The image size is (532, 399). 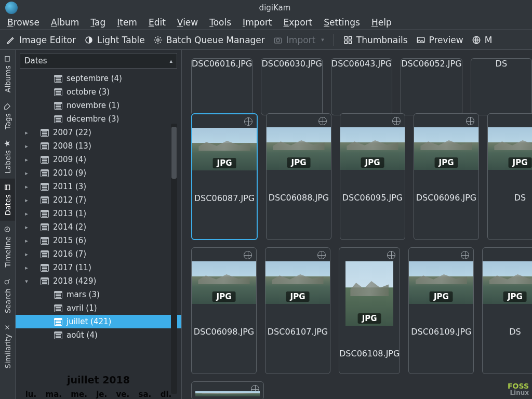 I want to click on tree-row: ▸2014 (2), so click(x=102, y=227).